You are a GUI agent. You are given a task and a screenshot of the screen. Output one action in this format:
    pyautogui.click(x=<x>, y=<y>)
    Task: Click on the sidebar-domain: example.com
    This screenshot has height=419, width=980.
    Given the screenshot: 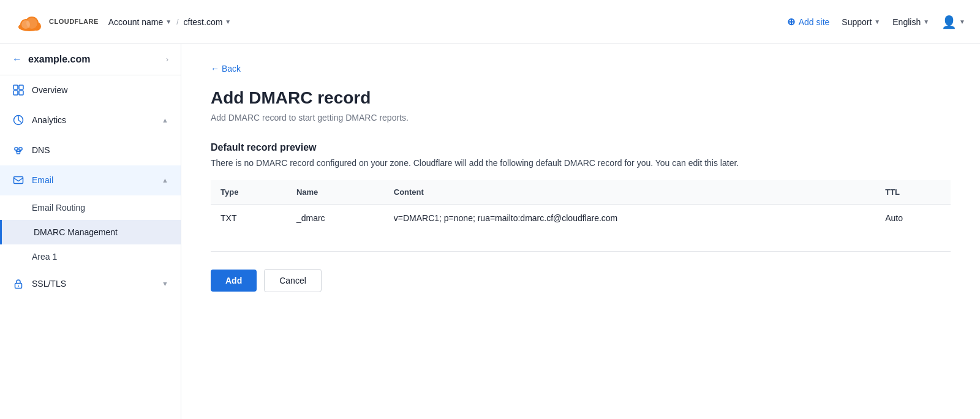 What is the action you would take?
    pyautogui.click(x=59, y=59)
    